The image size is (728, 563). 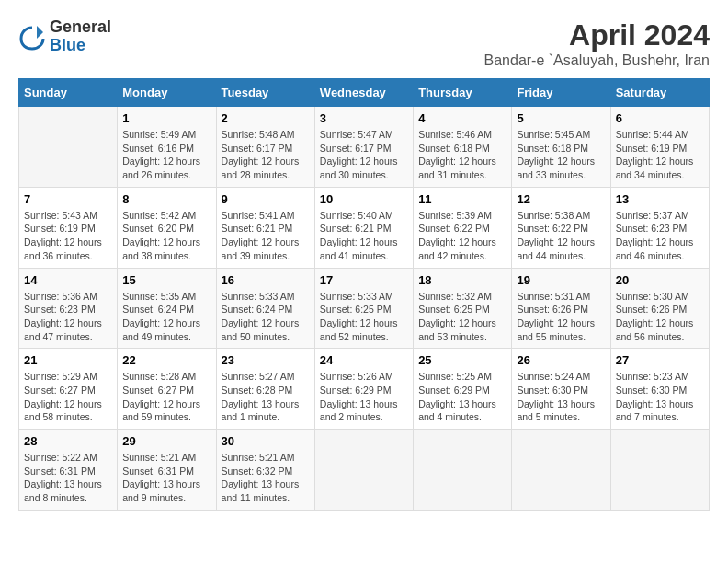 What do you see at coordinates (364, 470) in the screenshot?
I see `calendar-week-5: 28Sunrise: 5:22 AMSunset: 6:31 PMDayligh…` at bounding box center [364, 470].